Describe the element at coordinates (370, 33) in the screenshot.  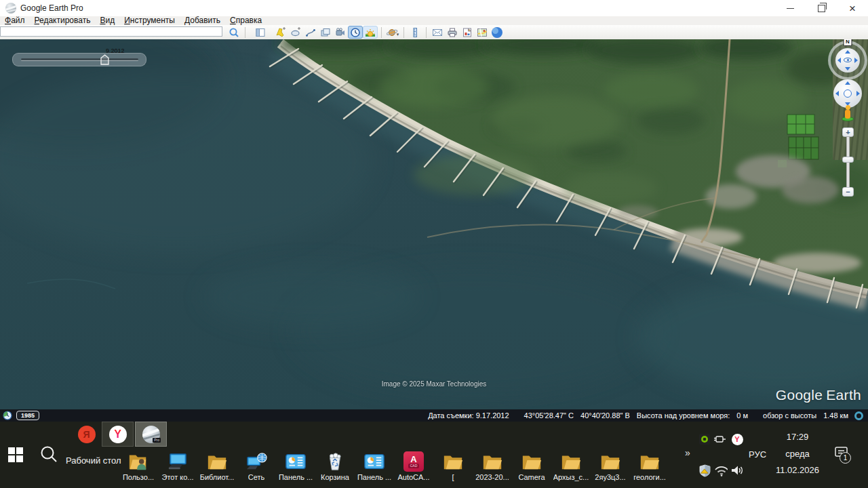
I see `sun-icon` at that location.